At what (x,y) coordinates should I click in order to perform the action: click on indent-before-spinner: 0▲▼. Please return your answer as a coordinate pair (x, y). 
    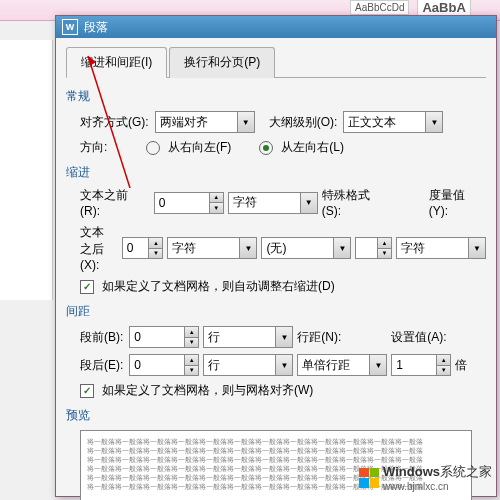
    Looking at the image, I should click on (189, 203).